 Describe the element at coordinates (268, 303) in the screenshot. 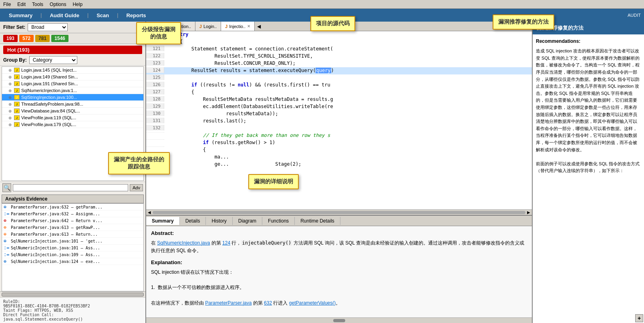

I see `line-link2: 632` at that location.